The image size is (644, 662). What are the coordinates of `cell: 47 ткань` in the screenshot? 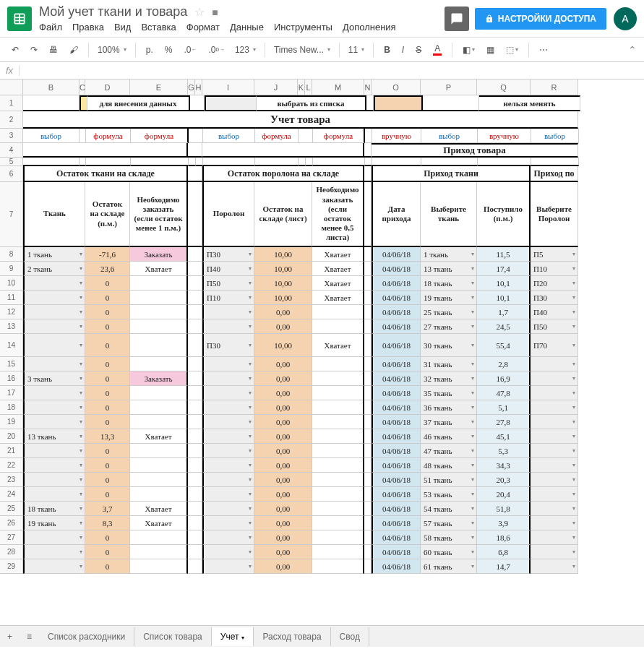 It's located at (449, 451).